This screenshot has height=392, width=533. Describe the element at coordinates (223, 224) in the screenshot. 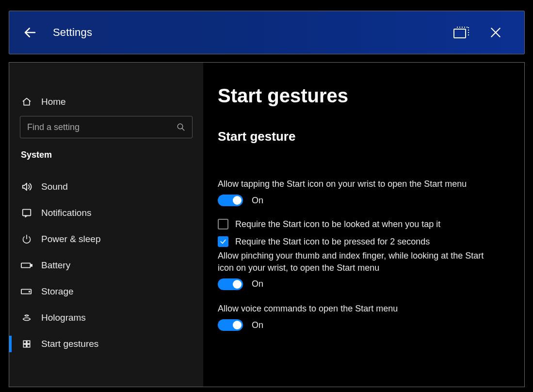

I see `setting-require-look-checkbox` at that location.